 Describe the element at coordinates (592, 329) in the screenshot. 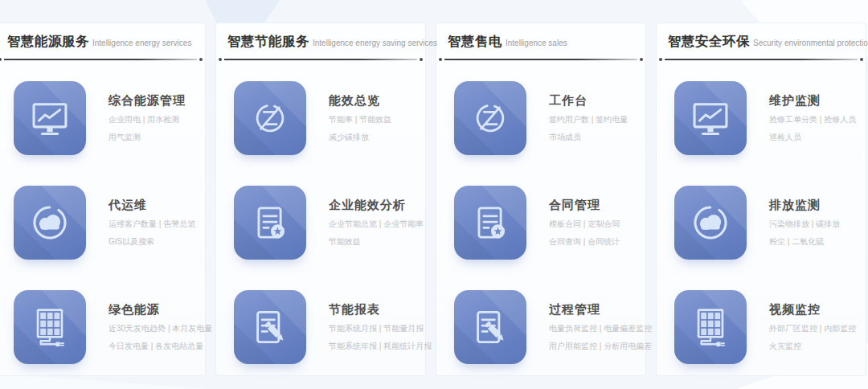

I see `feature-sub-line1: 电量负荷监控 | 电量偏差监控` at that location.